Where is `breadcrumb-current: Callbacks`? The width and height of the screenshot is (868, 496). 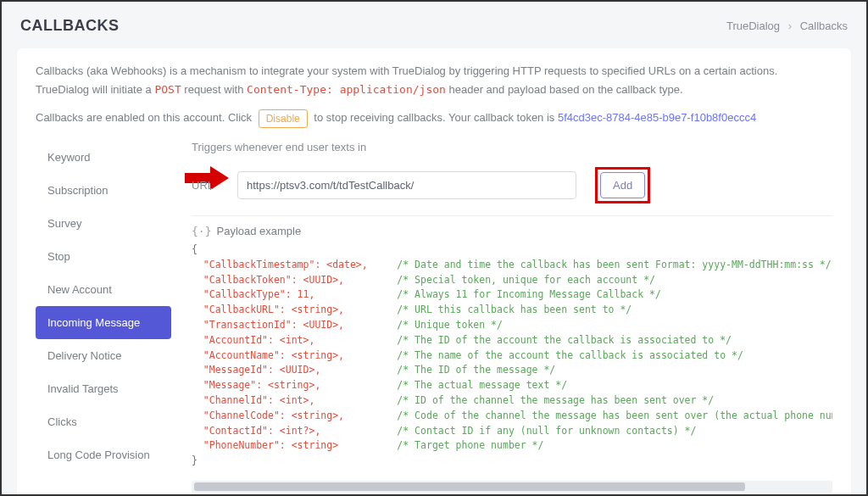
breadcrumb-current: Callbacks is located at coordinates (824, 25).